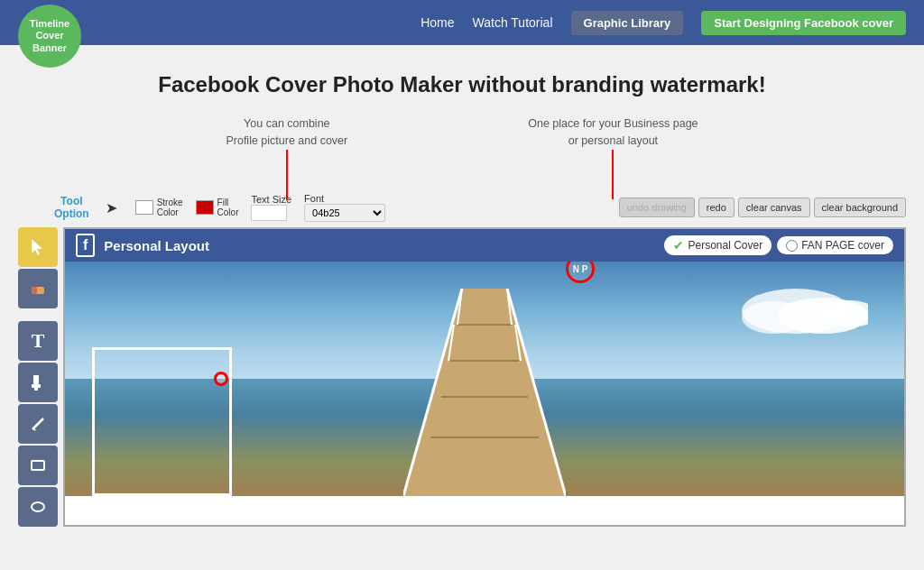 Image resolution: width=924 pixels, height=570 pixels. I want to click on pier, so click(485, 392).